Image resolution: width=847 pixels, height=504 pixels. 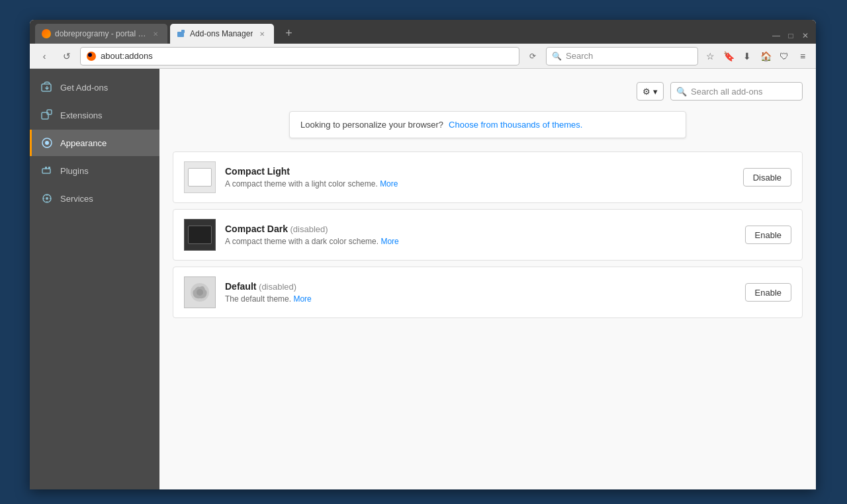 I want to click on reload-button: ↺, so click(x=67, y=56).